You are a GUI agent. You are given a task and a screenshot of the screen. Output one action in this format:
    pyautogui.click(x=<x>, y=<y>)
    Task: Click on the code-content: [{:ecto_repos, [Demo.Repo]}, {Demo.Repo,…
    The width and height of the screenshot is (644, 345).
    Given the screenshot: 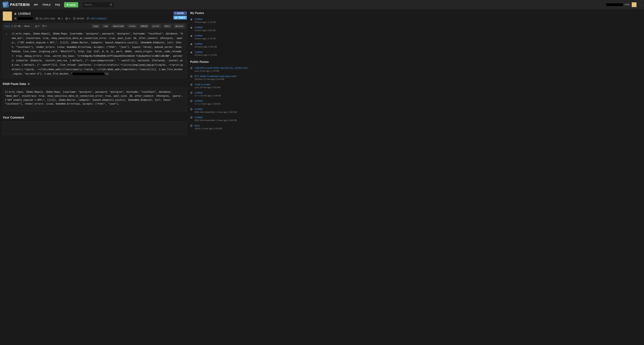 What is the action you would take?
    pyautogui.click(x=98, y=54)
    